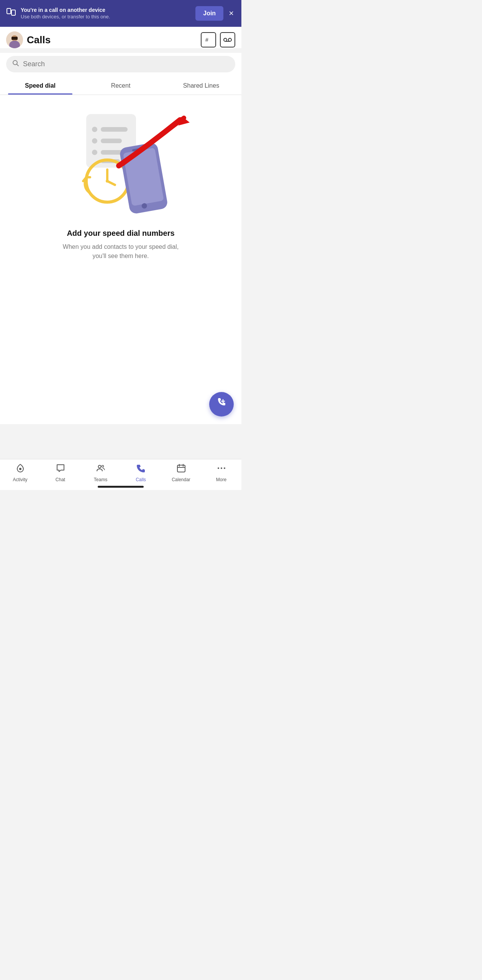 This screenshot has width=482, height=980. Describe the element at coordinates (121, 164) in the screenshot. I see `illustration` at that location.